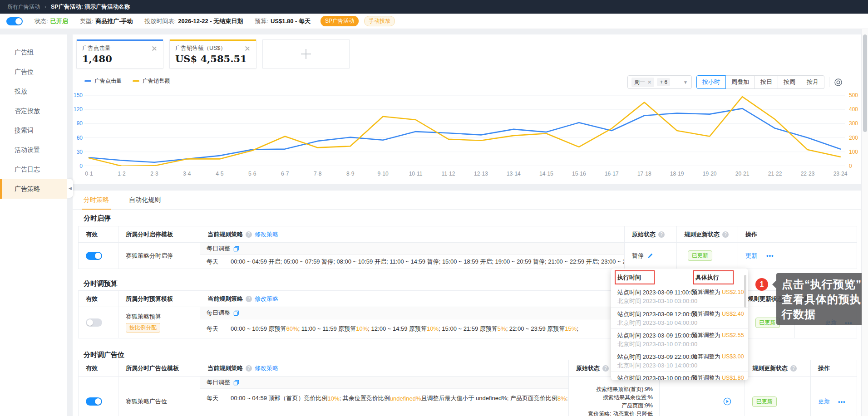 Image resolution: width=868 pixels, height=416 pixels. Describe the element at coordinates (212, 262) in the screenshot. I see `frequency-label: 每天` at that location.